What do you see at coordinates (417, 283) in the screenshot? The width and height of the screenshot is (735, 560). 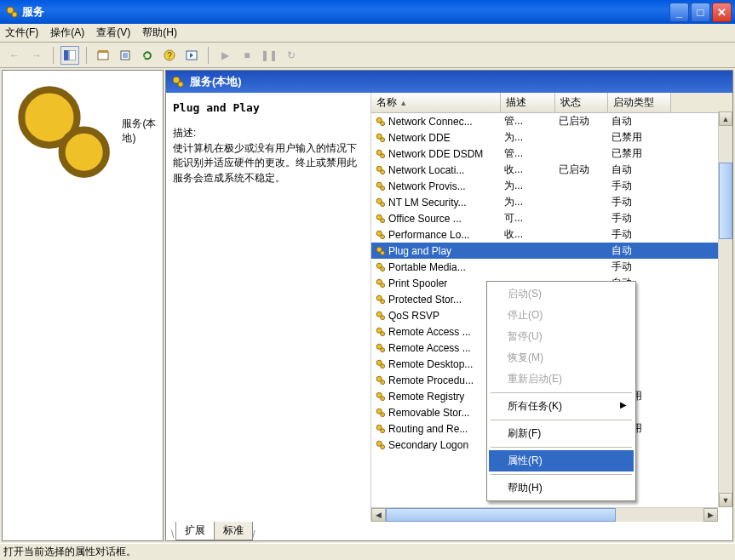 I see `row-name: Print Spooler` at bounding box center [417, 283].